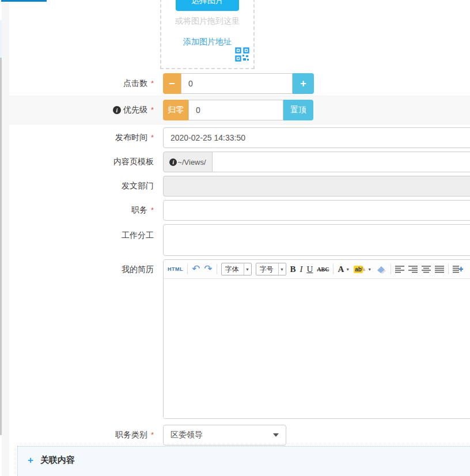 The height and width of the screenshot is (476, 470). What do you see at coordinates (139, 210) in the screenshot?
I see `position-label-text: 职务` at bounding box center [139, 210].